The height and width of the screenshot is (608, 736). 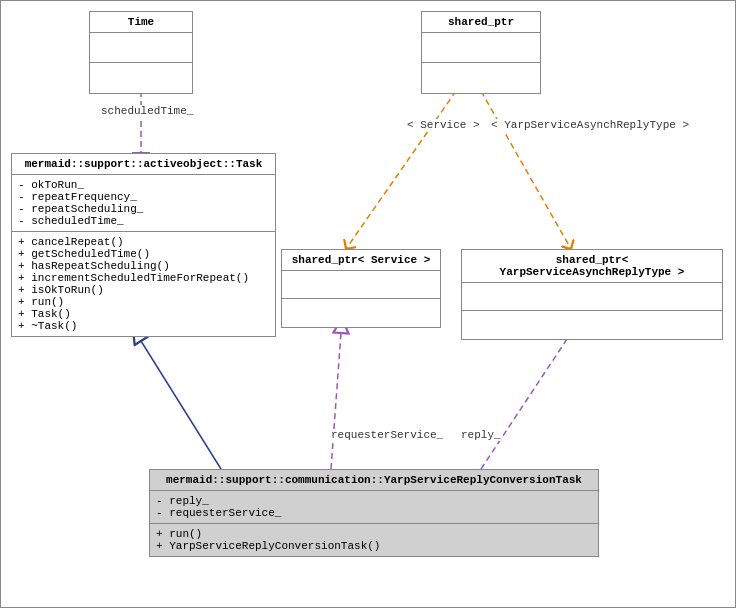 I want to click on shared-ptr-box: shared_ptr, so click(x=481, y=52).